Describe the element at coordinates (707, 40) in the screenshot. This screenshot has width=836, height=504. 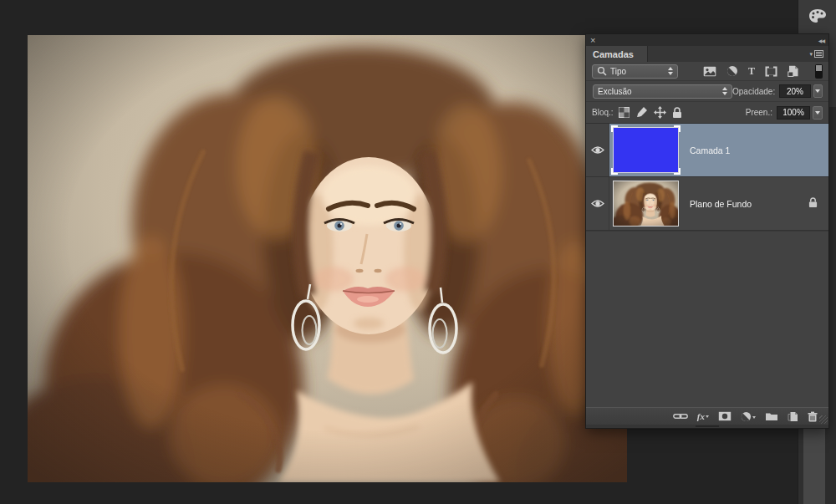
I see `panel-header-bar: × ◀◀` at that location.